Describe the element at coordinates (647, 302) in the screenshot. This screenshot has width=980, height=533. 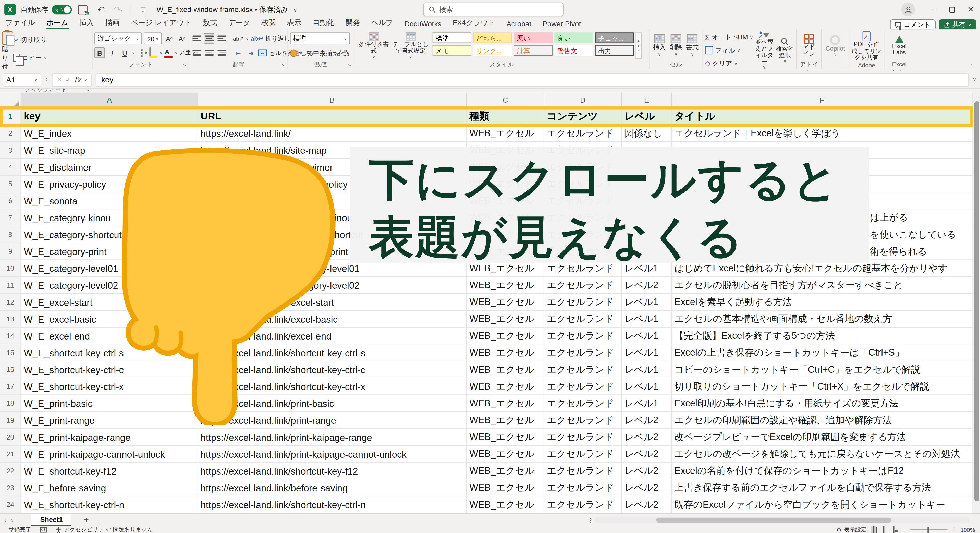
I see `cell-E12: レベル1` at that location.